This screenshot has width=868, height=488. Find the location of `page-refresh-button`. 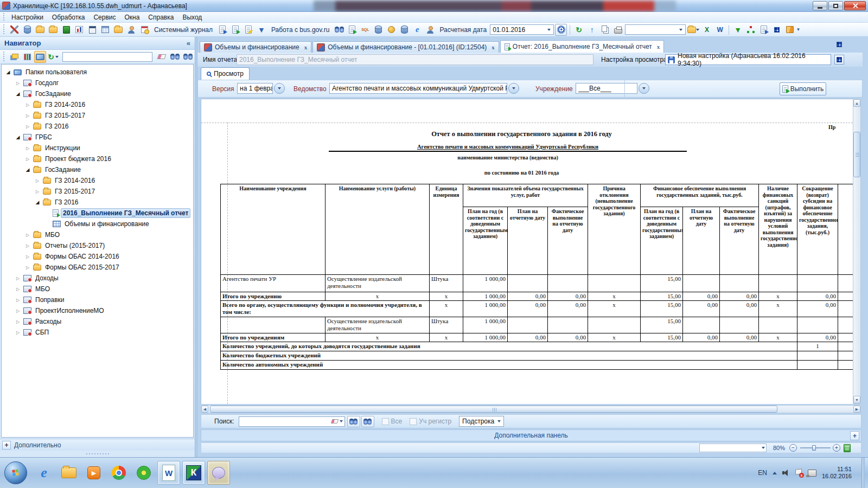

page-refresh-button is located at coordinates (235, 30).